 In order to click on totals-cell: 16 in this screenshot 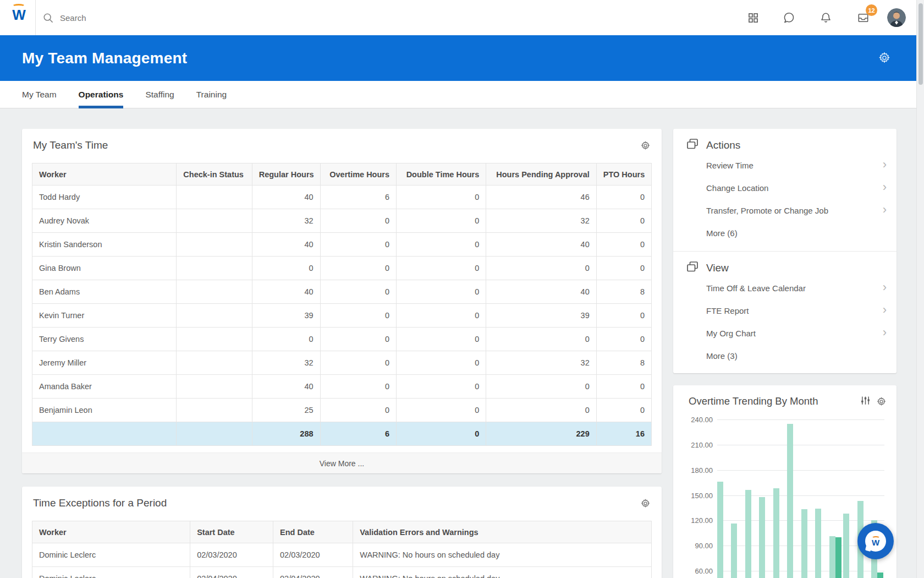, I will do `click(624, 434)`.